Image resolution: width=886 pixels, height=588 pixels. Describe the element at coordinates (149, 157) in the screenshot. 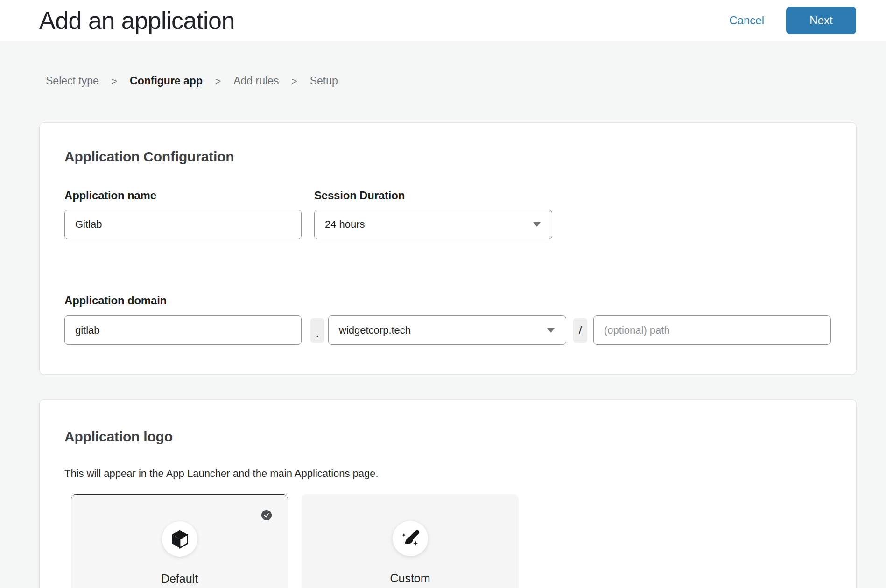

I see `configuration-card-title: Application Configuration` at that location.